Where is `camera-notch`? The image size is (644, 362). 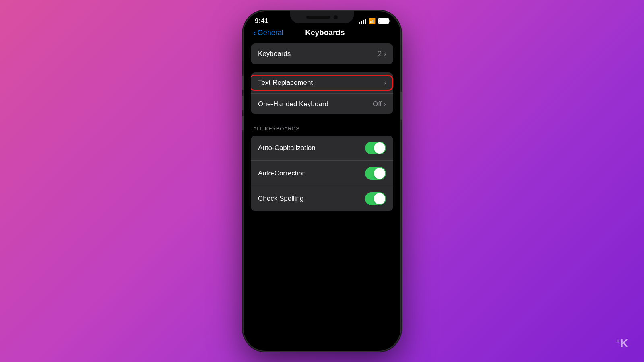 camera-notch is located at coordinates (336, 17).